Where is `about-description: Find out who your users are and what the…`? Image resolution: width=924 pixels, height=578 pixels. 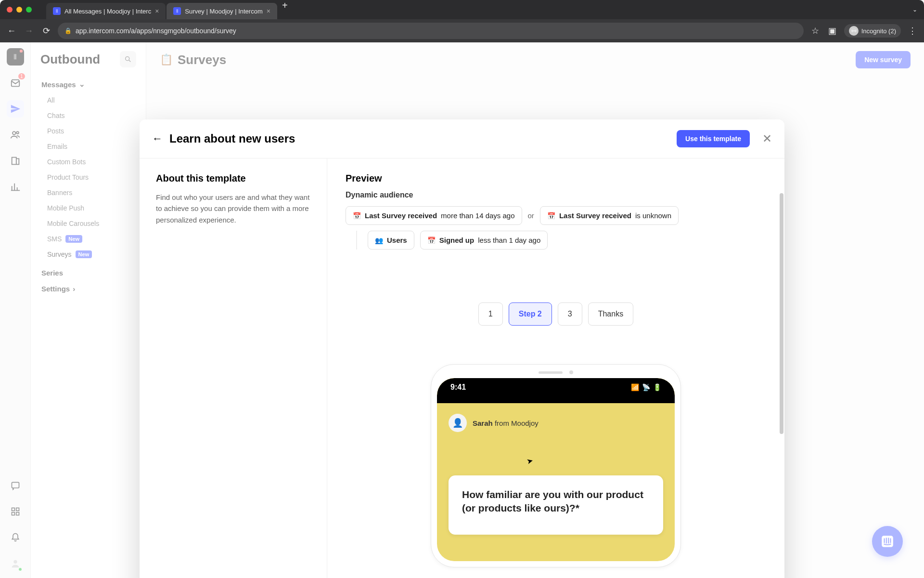
about-description: Find out who your users are and what the… is located at coordinates (233, 209).